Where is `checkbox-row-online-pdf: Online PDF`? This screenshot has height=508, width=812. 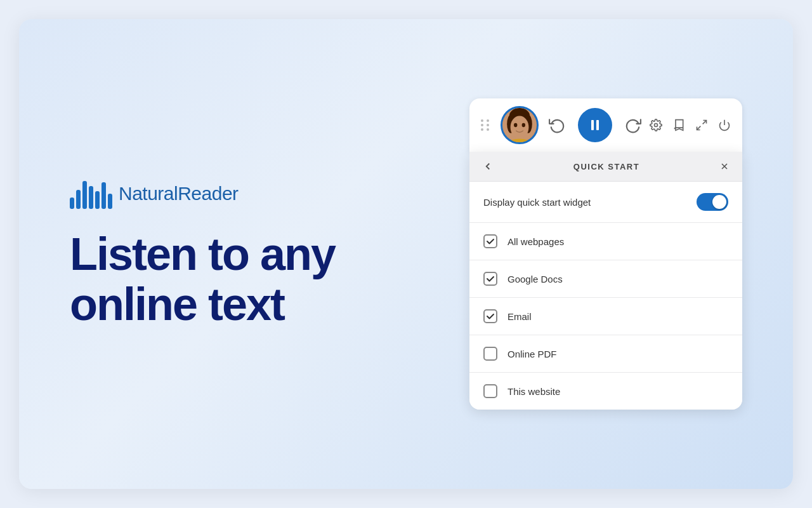 checkbox-row-online-pdf: Online PDF is located at coordinates (606, 354).